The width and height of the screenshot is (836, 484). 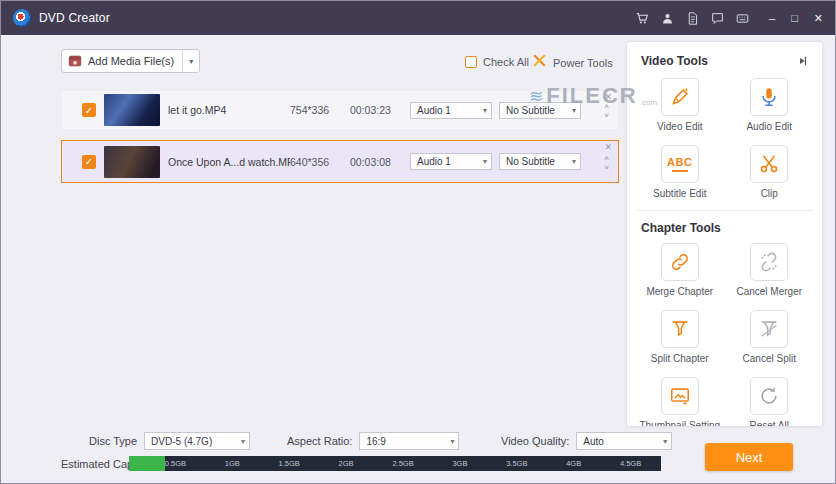 What do you see at coordinates (197, 441) in the screenshot?
I see `disc-type-select: DVD-5 (4.7G) ▾` at bounding box center [197, 441].